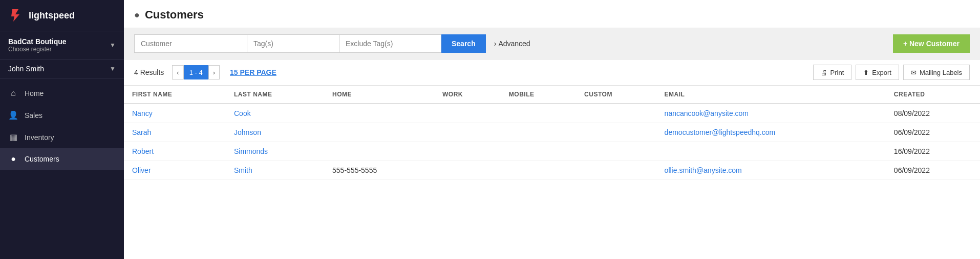 The image size is (980, 259). What do you see at coordinates (196, 72) in the screenshot?
I see `current-page: 1 - 4` at bounding box center [196, 72].